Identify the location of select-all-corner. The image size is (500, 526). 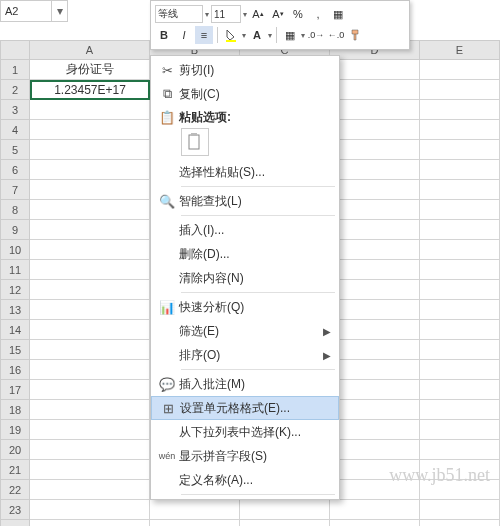
(15, 50).